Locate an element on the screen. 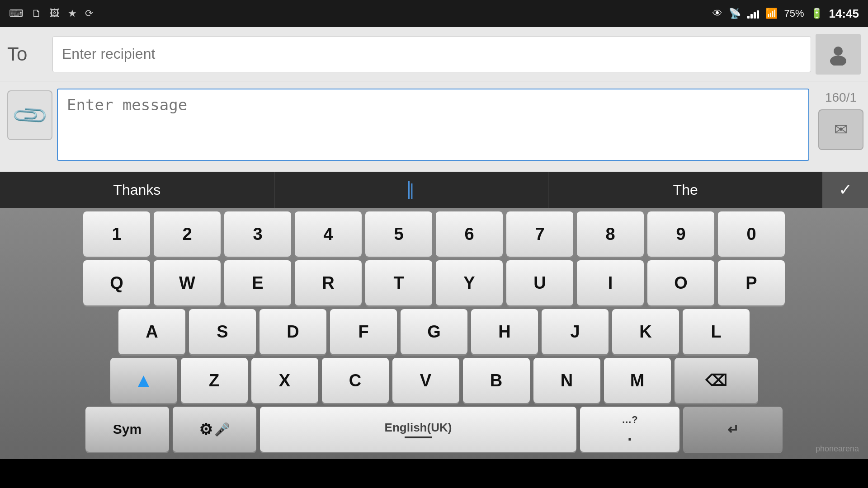 The width and height of the screenshot is (868, 488). suggestions-bar: Thanks | The ✓ is located at coordinates (434, 190).